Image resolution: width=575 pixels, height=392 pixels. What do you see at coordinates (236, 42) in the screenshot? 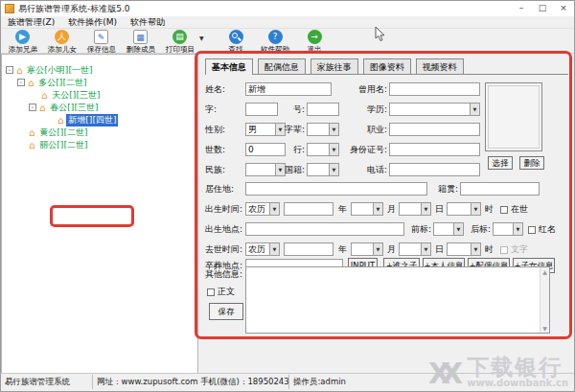
I see `search-button: 查找` at bounding box center [236, 42].